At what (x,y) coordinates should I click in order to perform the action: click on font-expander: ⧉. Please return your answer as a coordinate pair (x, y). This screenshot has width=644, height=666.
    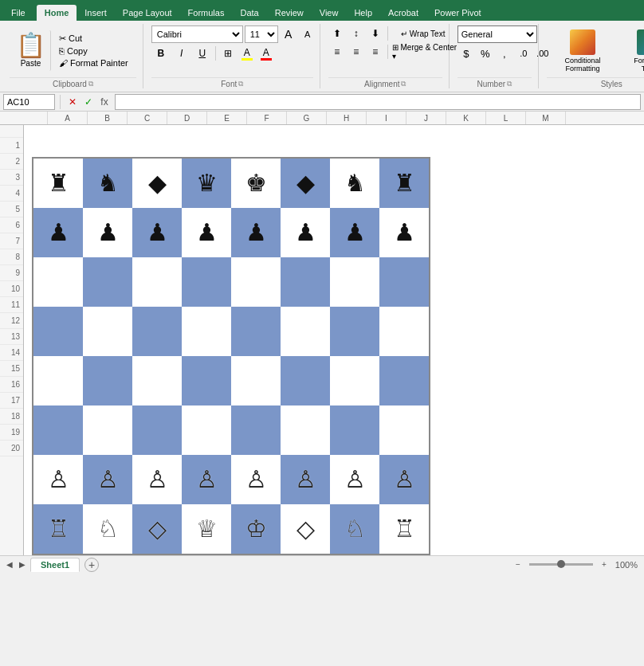
    Looking at the image, I should click on (241, 84).